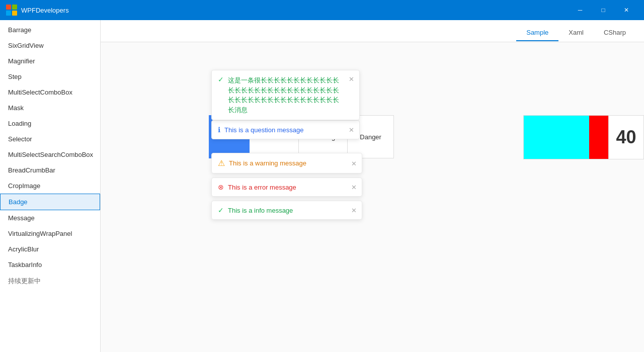  Describe the element at coordinates (576, 33) in the screenshot. I see `tab-xaml: Xaml` at that location.